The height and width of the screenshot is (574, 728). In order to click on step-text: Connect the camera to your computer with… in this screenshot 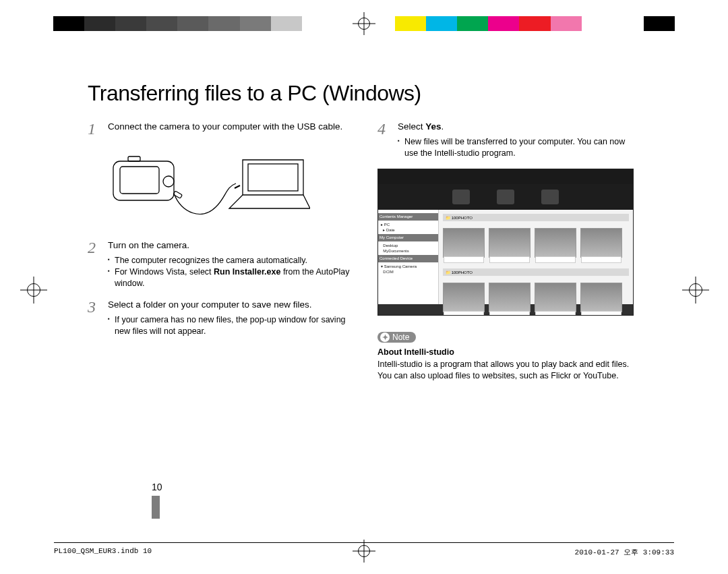, I will do `click(225, 129)`.